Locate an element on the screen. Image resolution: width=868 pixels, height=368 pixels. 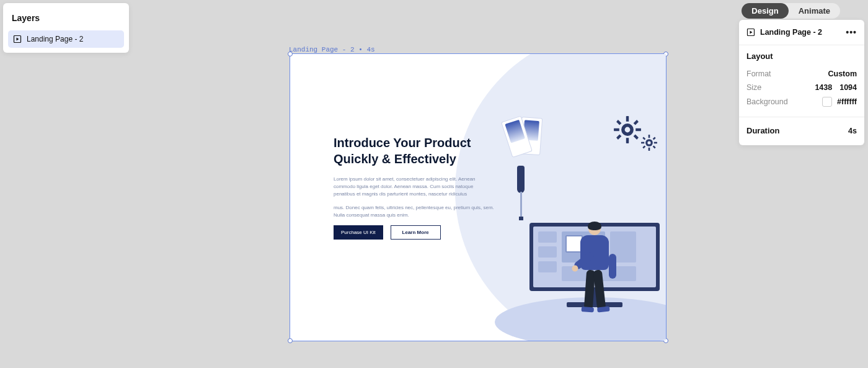
layer-item-label: Landing Page - 2 is located at coordinates (55, 39).